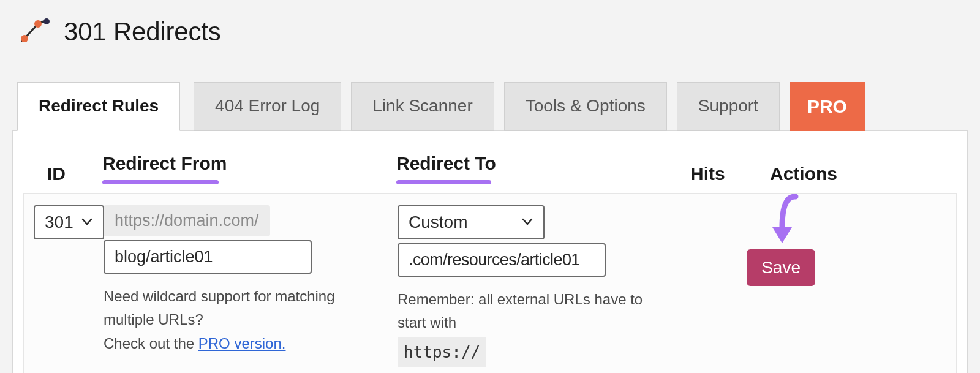  What do you see at coordinates (825, 174) in the screenshot?
I see `col-header-actions: Actions` at bounding box center [825, 174].